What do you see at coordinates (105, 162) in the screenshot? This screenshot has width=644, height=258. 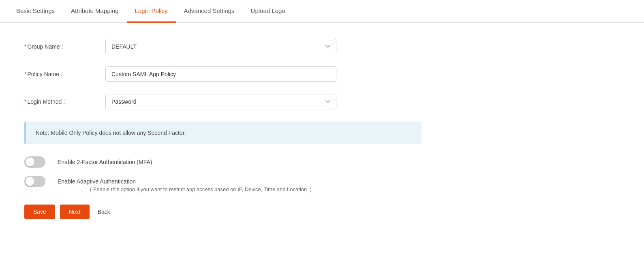 I see `mfa-label: Enable 2-Factor Authentication (MFA)` at bounding box center [105, 162].